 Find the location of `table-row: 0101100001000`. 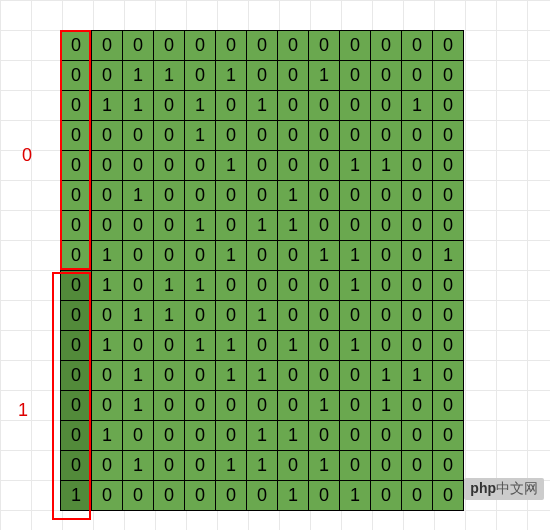

table-row: 0101100001000 is located at coordinates (262, 286).